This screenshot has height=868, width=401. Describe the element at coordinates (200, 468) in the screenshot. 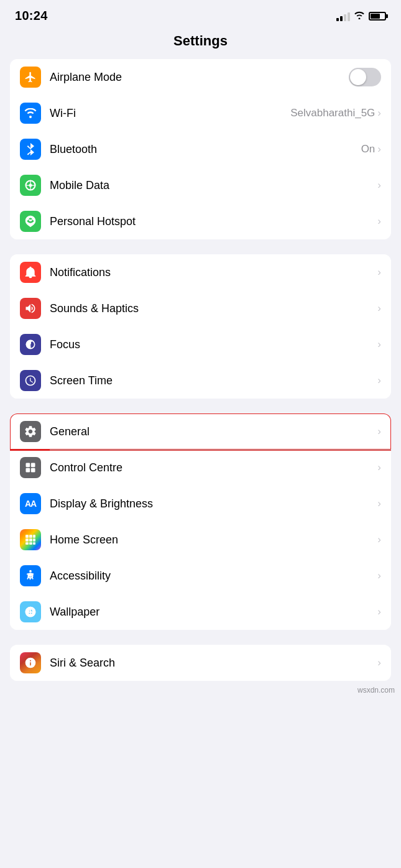

I see `control-centre-row: Control Centre ›` at that location.